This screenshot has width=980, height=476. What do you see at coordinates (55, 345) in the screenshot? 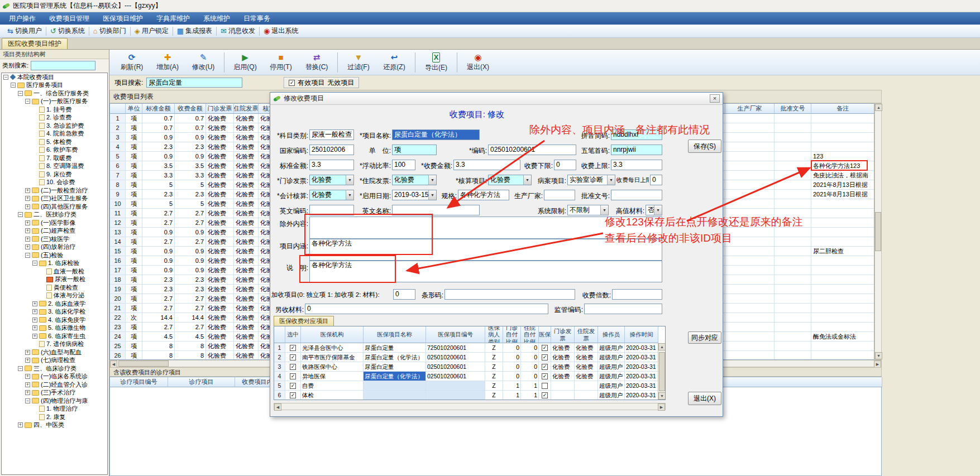
I see `tree-node: 7. 遗传病病检` at bounding box center [55, 345].